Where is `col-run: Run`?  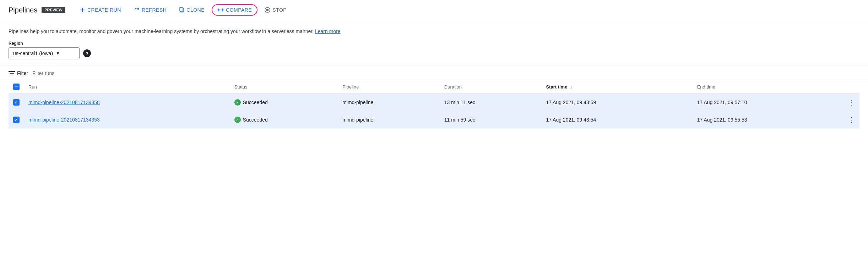
col-run: Run is located at coordinates (127, 87).